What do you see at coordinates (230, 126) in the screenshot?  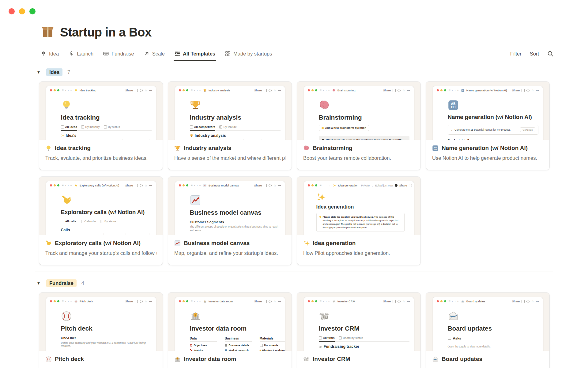 I see `template-card-industry-analysis: ≡ ‹›+ Industry analysis Share☆••• Indust…` at bounding box center [230, 126].